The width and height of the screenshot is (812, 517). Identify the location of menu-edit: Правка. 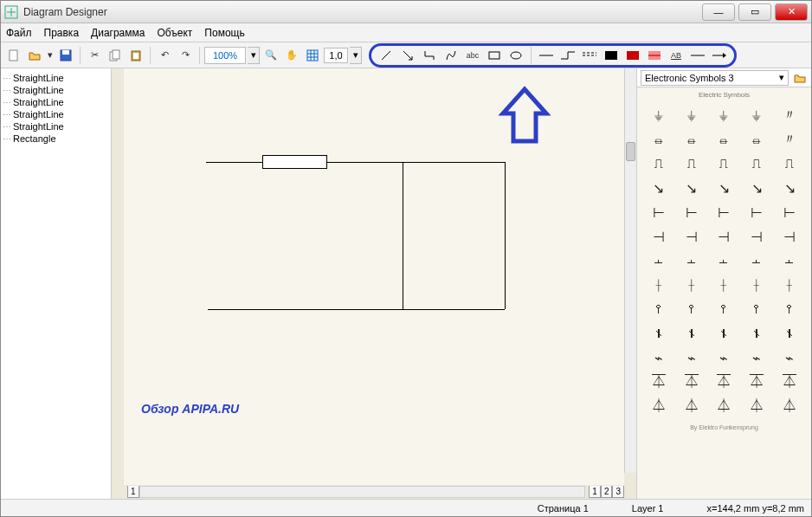
(62, 33).